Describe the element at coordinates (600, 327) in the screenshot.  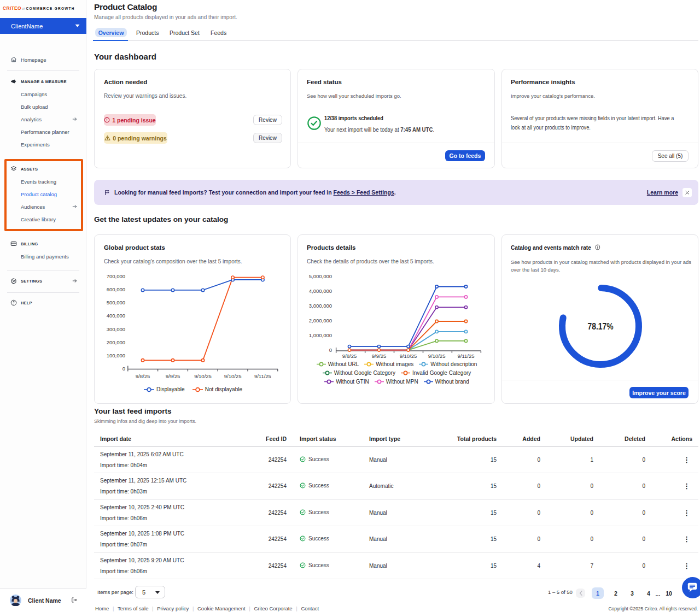
I see `svg-text: 78.17%` at that location.